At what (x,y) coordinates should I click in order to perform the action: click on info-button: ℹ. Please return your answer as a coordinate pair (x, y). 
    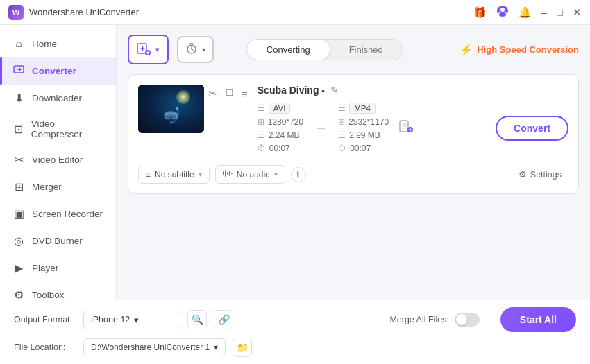
    Looking at the image, I should click on (298, 175).